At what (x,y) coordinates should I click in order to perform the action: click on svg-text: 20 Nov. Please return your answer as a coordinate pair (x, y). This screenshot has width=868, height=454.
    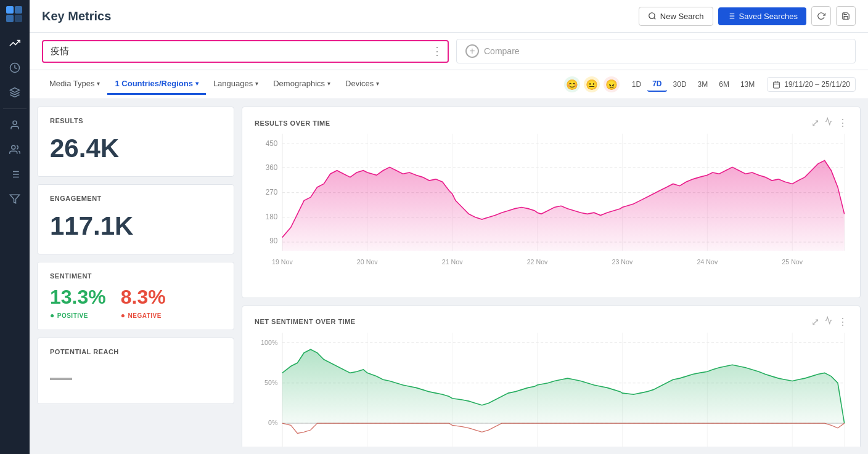
    Looking at the image, I should click on (367, 262).